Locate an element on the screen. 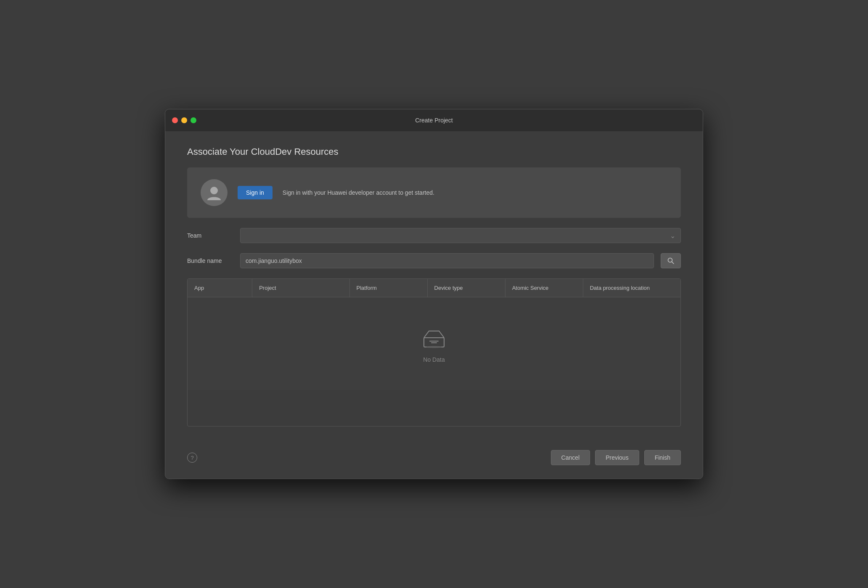 This screenshot has height=588, width=868. no-data-icon is located at coordinates (434, 338).